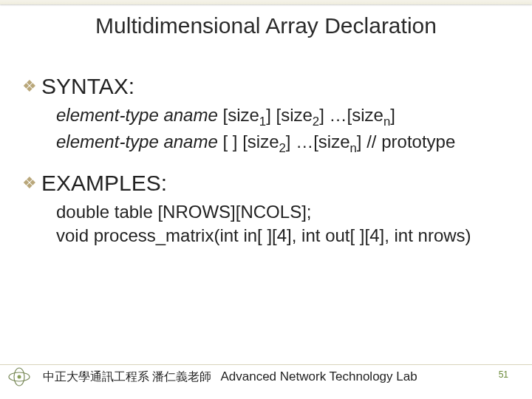 The width and height of the screenshot is (532, 399). Describe the element at coordinates (248, 142) in the screenshot. I see `syntax-line-2-part: [ ] [size` at that location.